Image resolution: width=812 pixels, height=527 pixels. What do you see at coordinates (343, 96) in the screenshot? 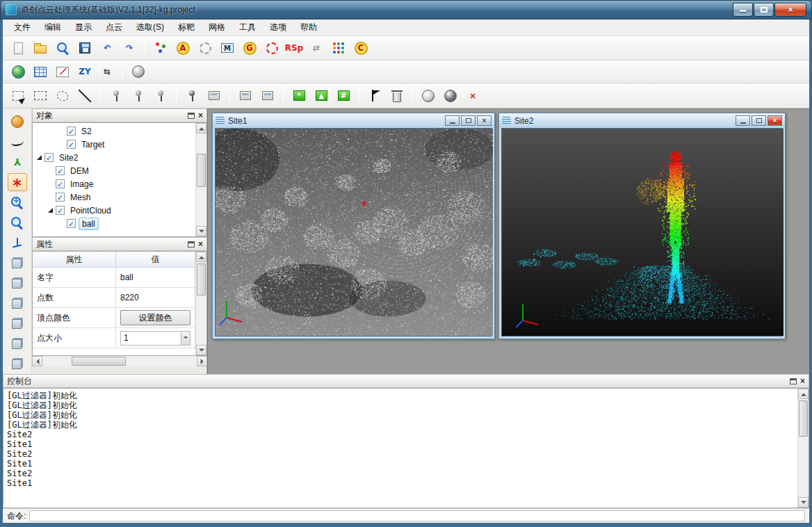
I see `green-grid-button: #` at bounding box center [343, 96].